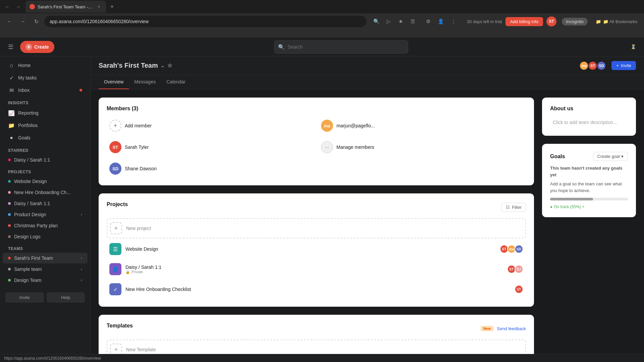 The width and height of the screenshot is (644, 362). I want to click on sidebar-design-logo-label: Design Logo, so click(48, 237).